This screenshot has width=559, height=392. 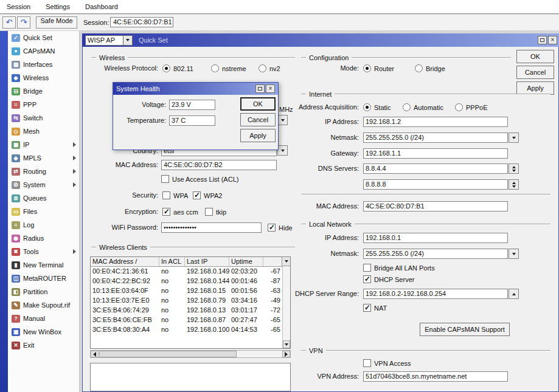 What do you see at coordinates (190, 320) in the screenshot?
I see `table-row: 3C:E5:B4:06:CE:FBno192.168.0.8700:27:47-…` at bounding box center [190, 320].